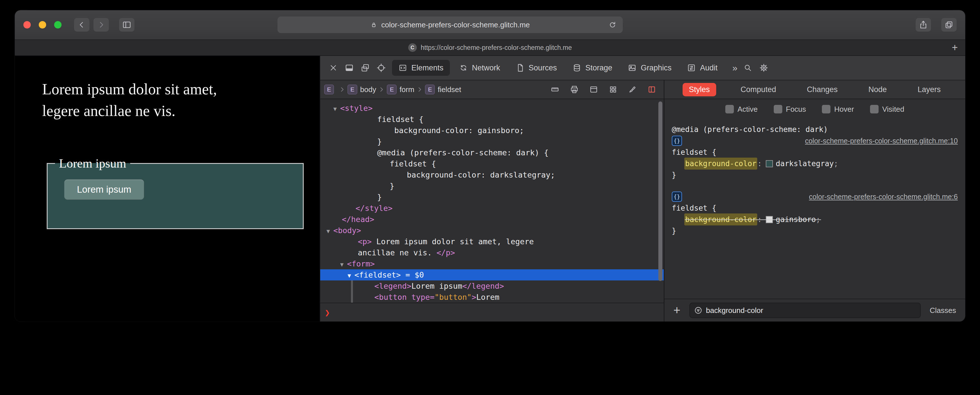 Image resolution: width=980 pixels, height=395 pixels. Describe the element at coordinates (492, 175) in the screenshot. I see `dom-line: background-color: darkslategray;` at that location.